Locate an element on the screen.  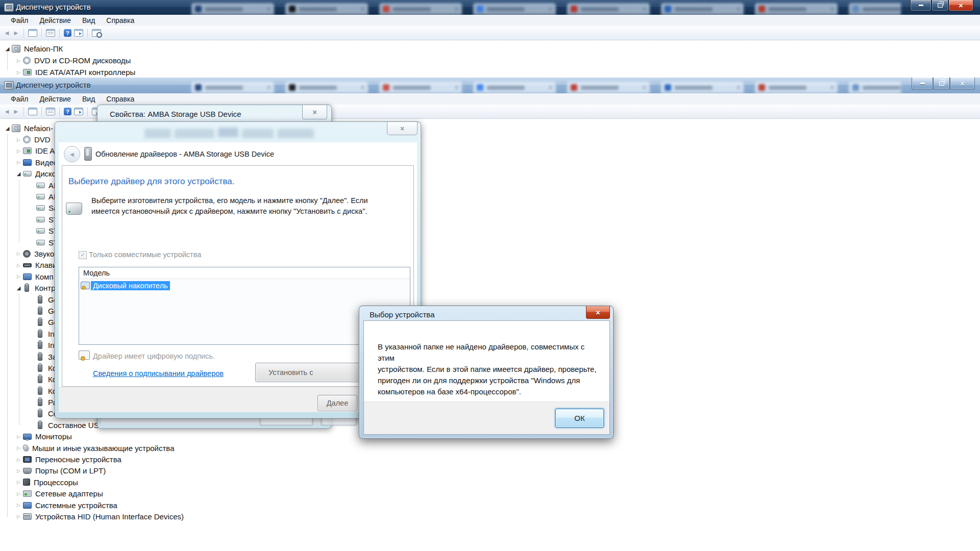
ok-button: ОК is located at coordinates (580, 418).